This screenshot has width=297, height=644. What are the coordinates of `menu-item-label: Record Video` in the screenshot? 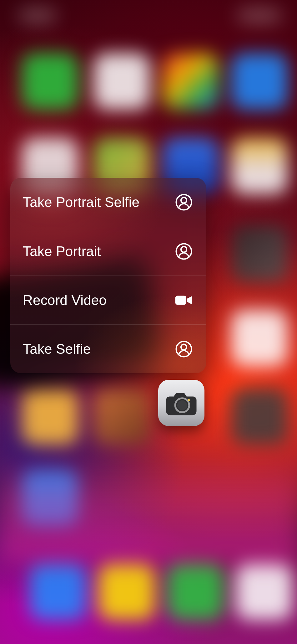 It's located at (65, 300).